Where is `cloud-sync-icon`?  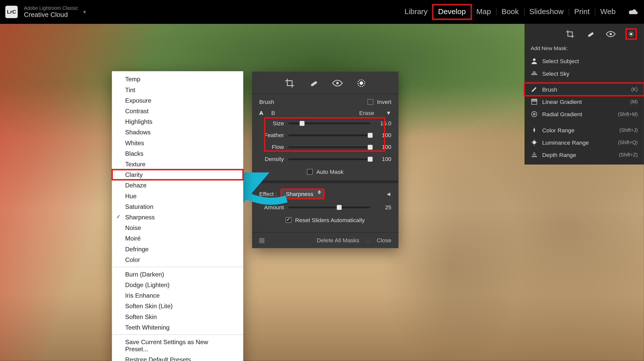 cloud-sync-icon is located at coordinates (633, 12).